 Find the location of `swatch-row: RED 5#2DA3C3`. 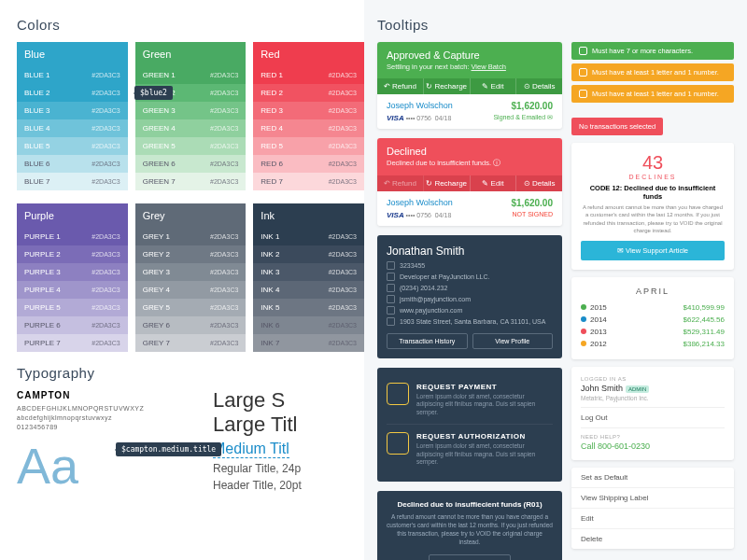

swatch-row: RED 5#2DA3C3 is located at coordinates (308, 146).